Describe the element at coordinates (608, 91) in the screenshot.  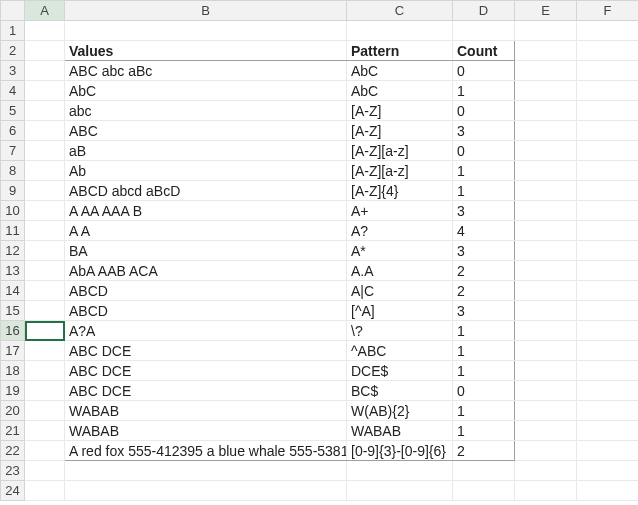
I see `cell-F4` at that location.